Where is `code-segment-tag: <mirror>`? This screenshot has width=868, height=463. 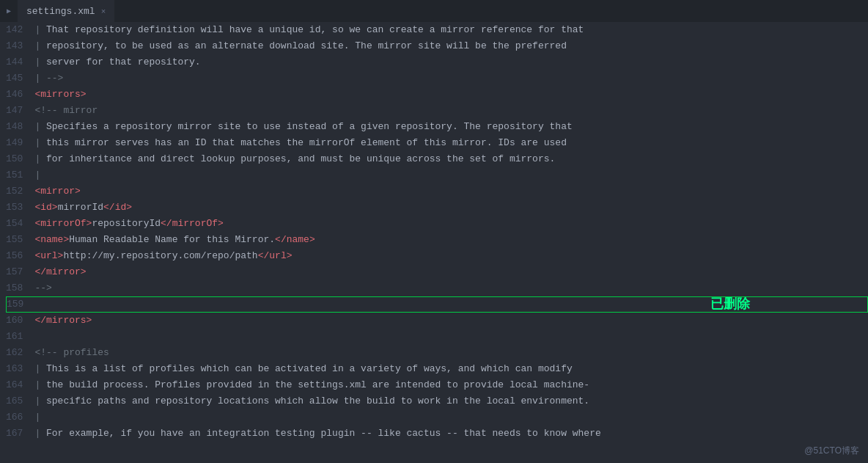
code-segment-tag: <mirror> is located at coordinates (57, 191).